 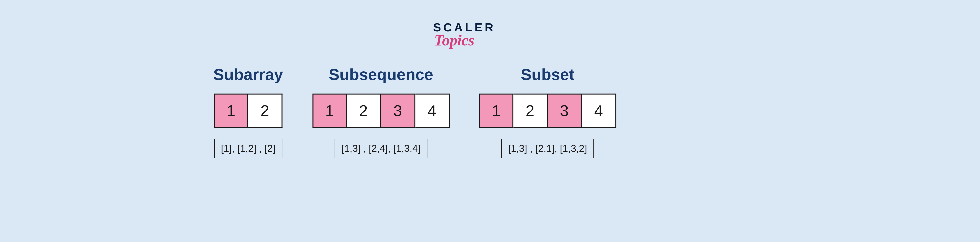 I want to click on section-title: Subsequence, so click(x=381, y=75).